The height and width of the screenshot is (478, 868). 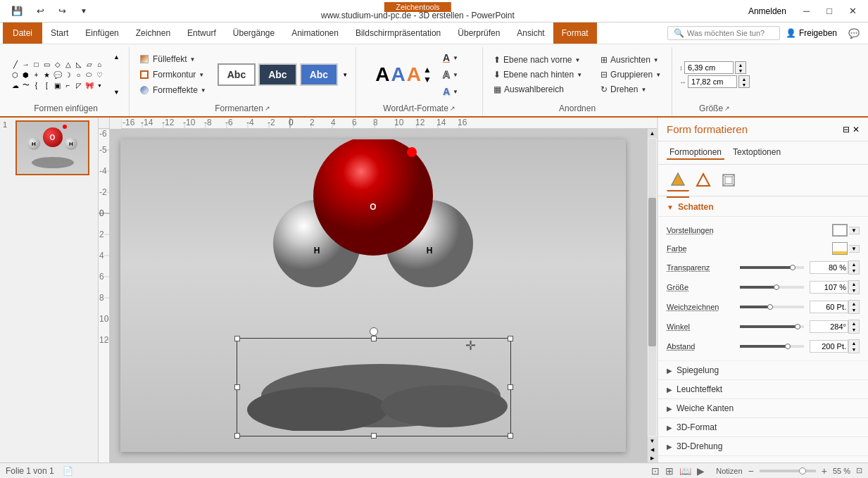 I want to click on tab-textoptionen: Textoptionen, so click(x=757, y=153).